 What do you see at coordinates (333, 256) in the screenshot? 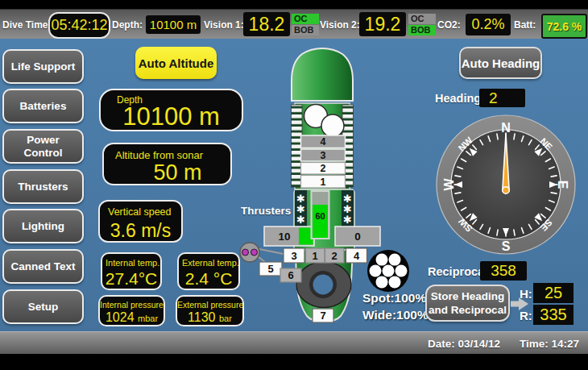
I see `thruster-2-label: 2` at bounding box center [333, 256].